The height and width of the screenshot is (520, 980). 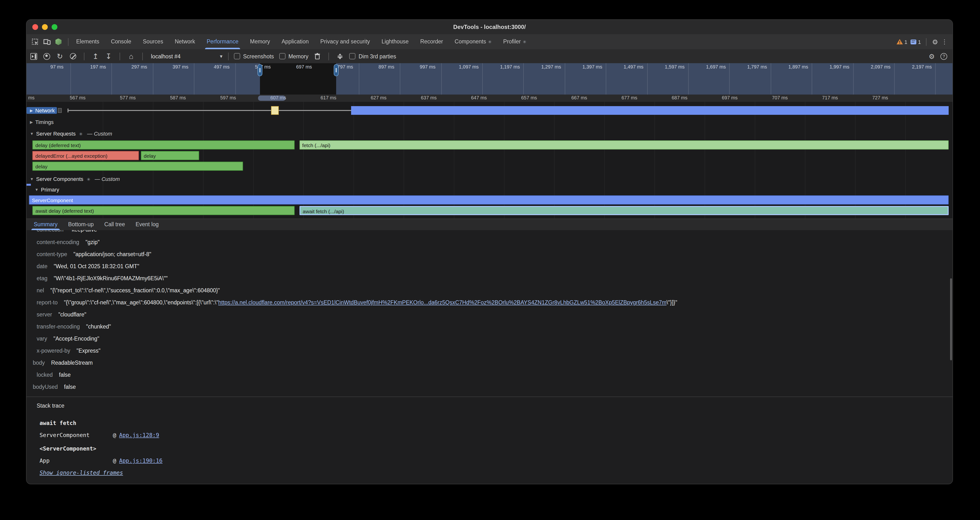 I want to click on property-row-locked: lockedfalse, so click(x=490, y=375).